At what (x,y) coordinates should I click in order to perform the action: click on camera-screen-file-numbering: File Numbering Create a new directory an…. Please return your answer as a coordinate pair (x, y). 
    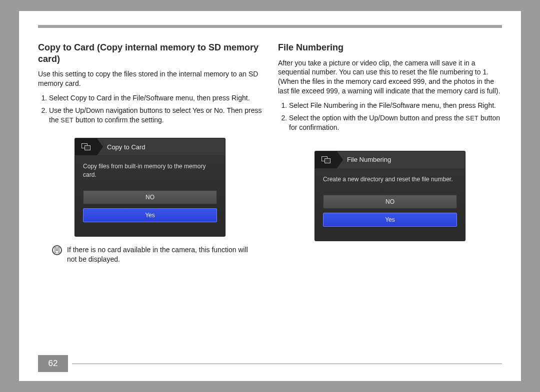
    Looking at the image, I should click on (390, 196).